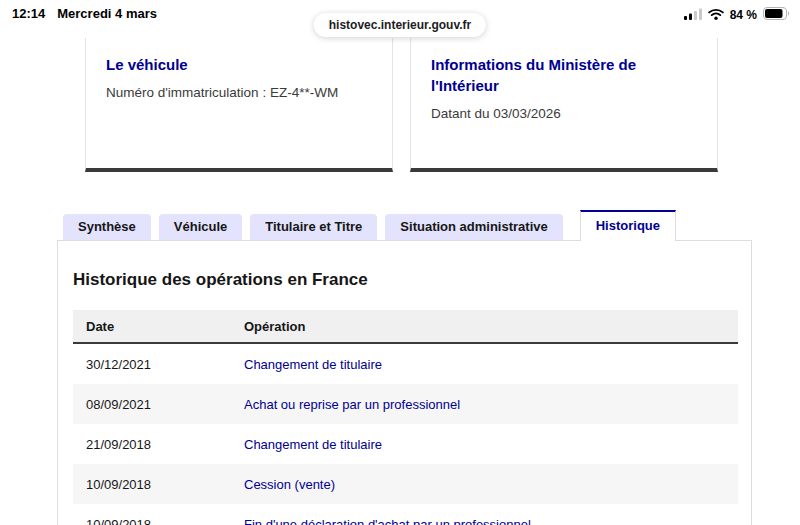  What do you see at coordinates (564, 75) in the screenshot?
I see `ministry-card-title: Informations du Ministère de l'Intérieur` at bounding box center [564, 75].